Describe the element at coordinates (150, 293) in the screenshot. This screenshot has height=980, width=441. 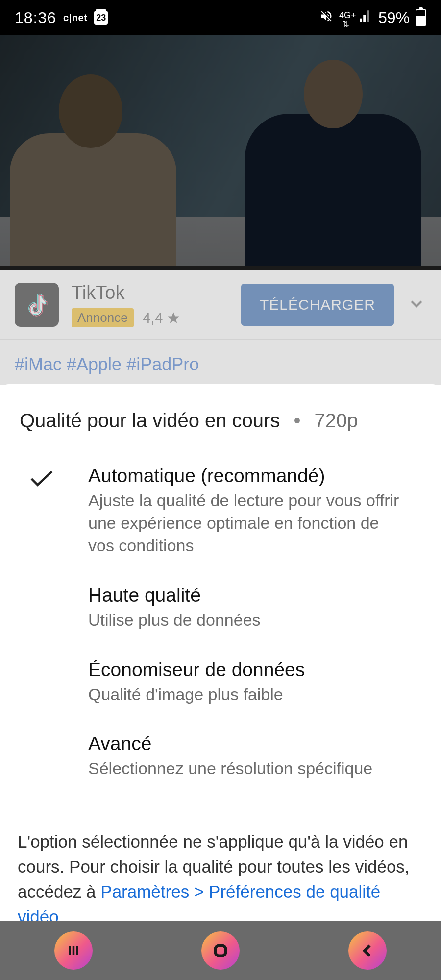
I see `ad-title: TikTok` at that location.